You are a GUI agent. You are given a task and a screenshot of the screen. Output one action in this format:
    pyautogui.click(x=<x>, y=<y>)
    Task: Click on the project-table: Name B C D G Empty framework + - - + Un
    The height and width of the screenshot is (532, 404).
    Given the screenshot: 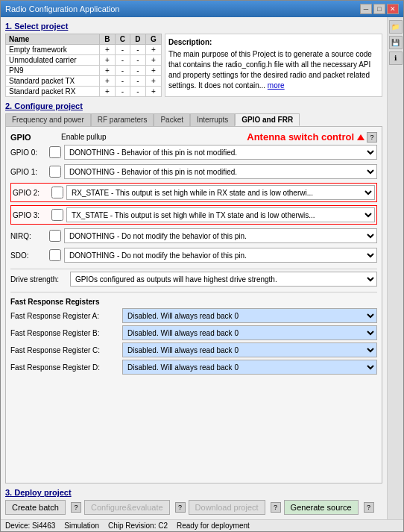 What is the action you would take?
    pyautogui.click(x=83, y=66)
    